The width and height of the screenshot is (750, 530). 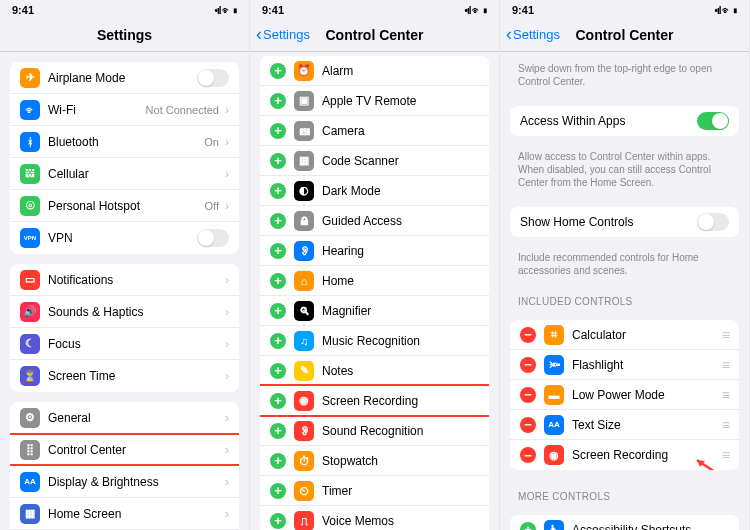 What do you see at coordinates (374, 221) in the screenshot?
I see `row-guided: +🔒︎Guided Access` at bounding box center [374, 221].